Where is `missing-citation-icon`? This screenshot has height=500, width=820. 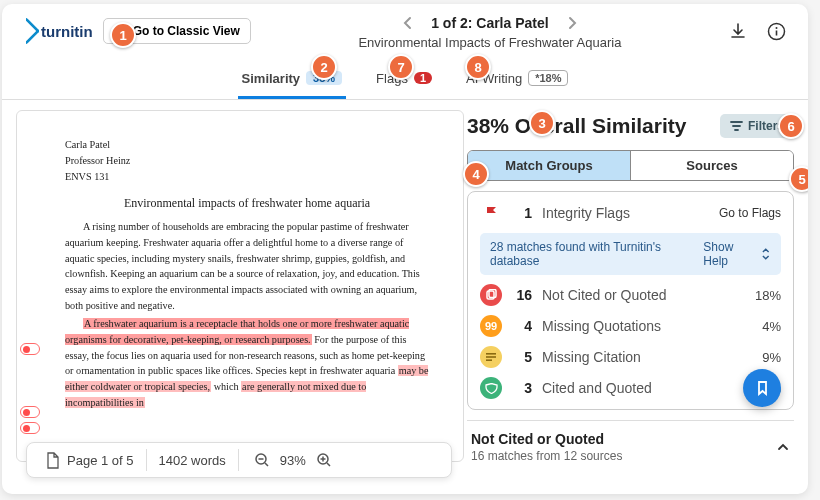
missing-citation-icon is located at coordinates (491, 357).